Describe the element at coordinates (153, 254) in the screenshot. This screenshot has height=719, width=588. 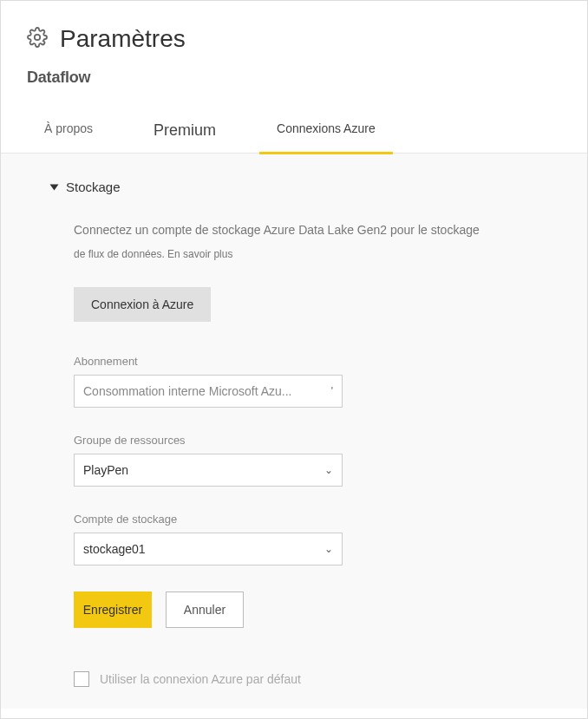
I see `desc-line-2: de flux de données. En savoir plus` at that location.